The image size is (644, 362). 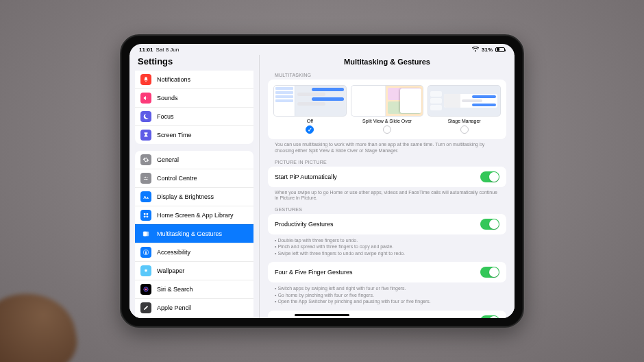 I want to click on four-five-toggle, so click(x=490, y=272).